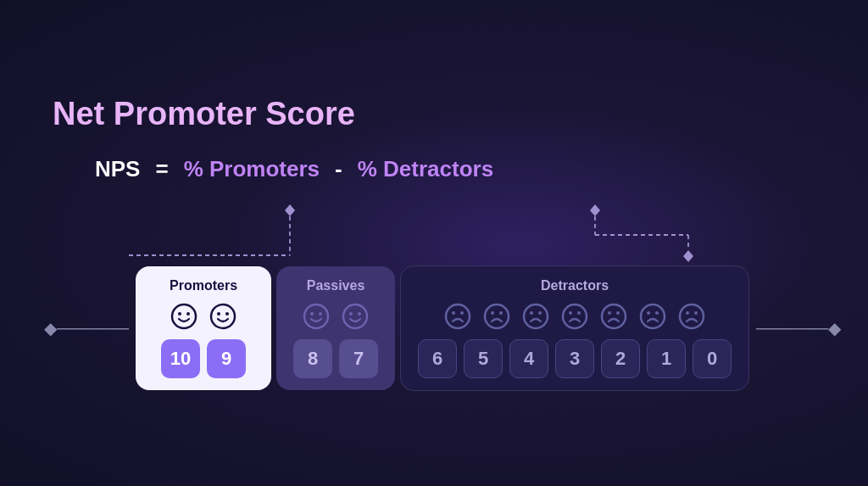 The width and height of the screenshot is (868, 486). Describe the element at coordinates (203, 316) in the screenshot. I see `promoters-faces` at that location.